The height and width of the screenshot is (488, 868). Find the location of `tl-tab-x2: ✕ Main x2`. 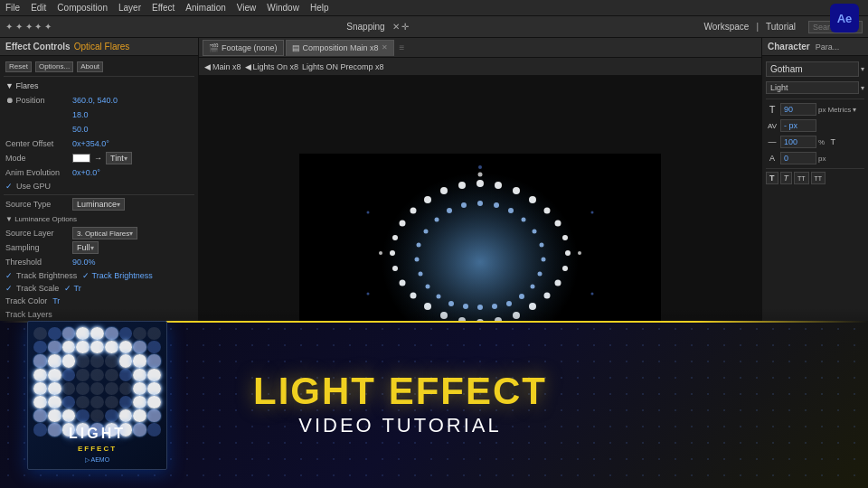

tl-tab-x2: ✕ Main x2 is located at coordinates (369, 478).